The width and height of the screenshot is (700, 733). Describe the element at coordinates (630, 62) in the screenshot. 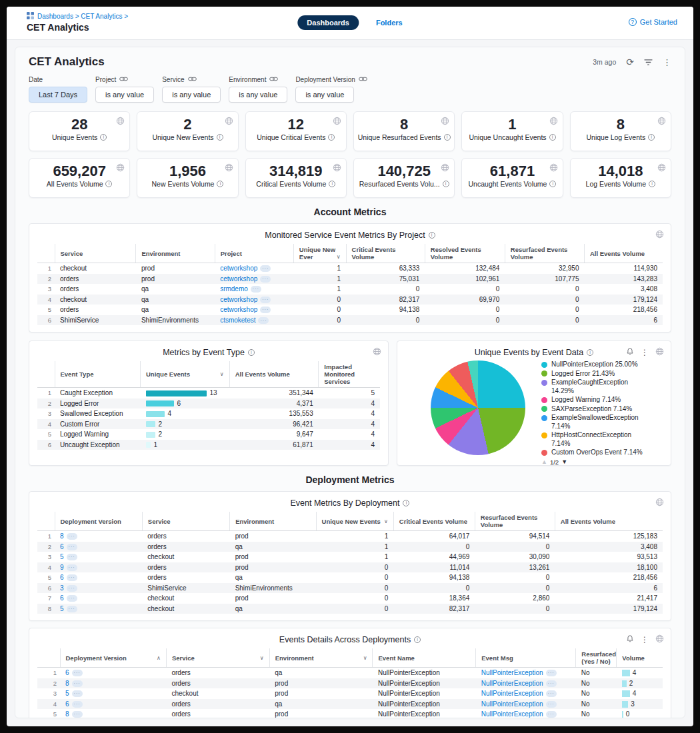

I see `refresh-icon: ⟳` at that location.